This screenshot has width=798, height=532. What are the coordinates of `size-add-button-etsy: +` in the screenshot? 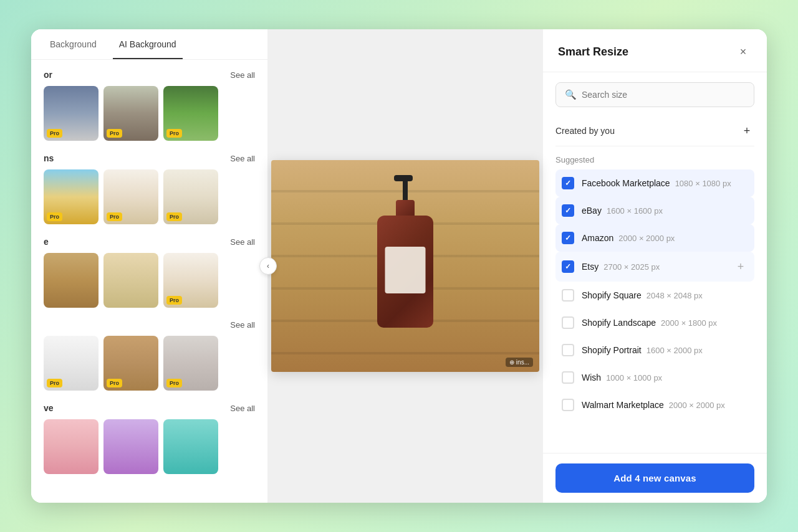 It's located at (741, 267).